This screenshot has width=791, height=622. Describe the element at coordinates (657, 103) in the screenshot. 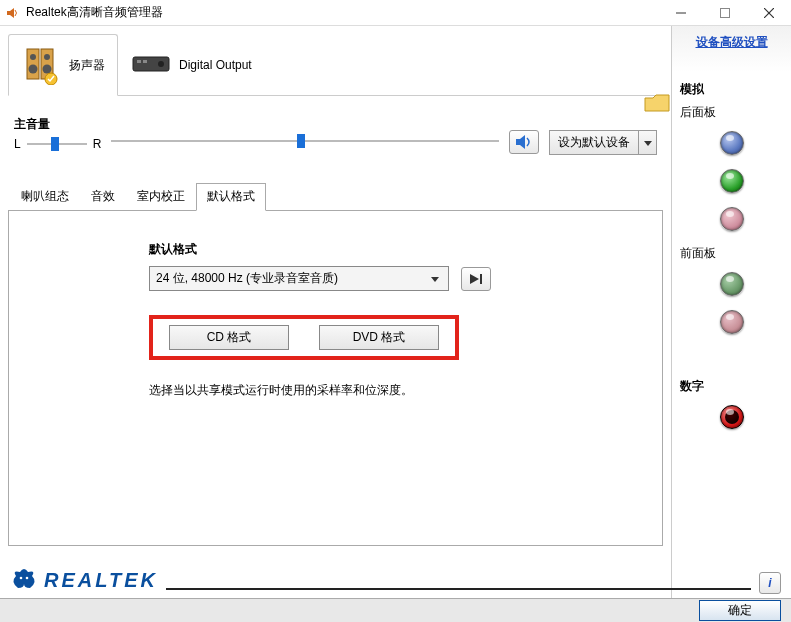

I see `folder-icon` at that location.